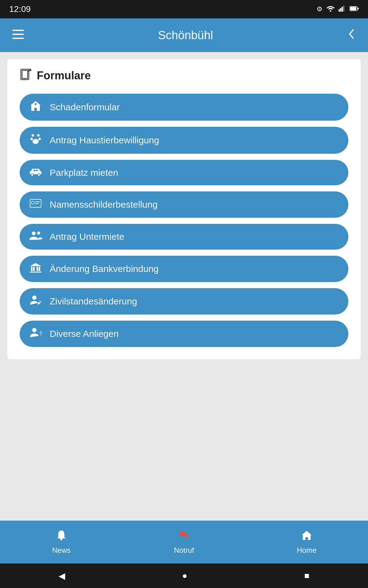  I want to click on section-title: Formulare, so click(64, 76).